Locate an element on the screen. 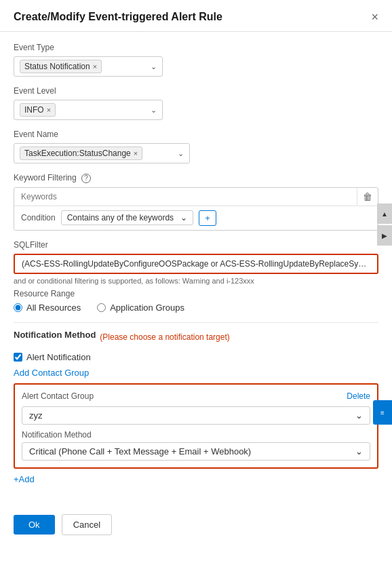 Image resolution: width=392 pixels, height=582 pixels. keyword-input-row: 🗑 is located at coordinates (196, 197).